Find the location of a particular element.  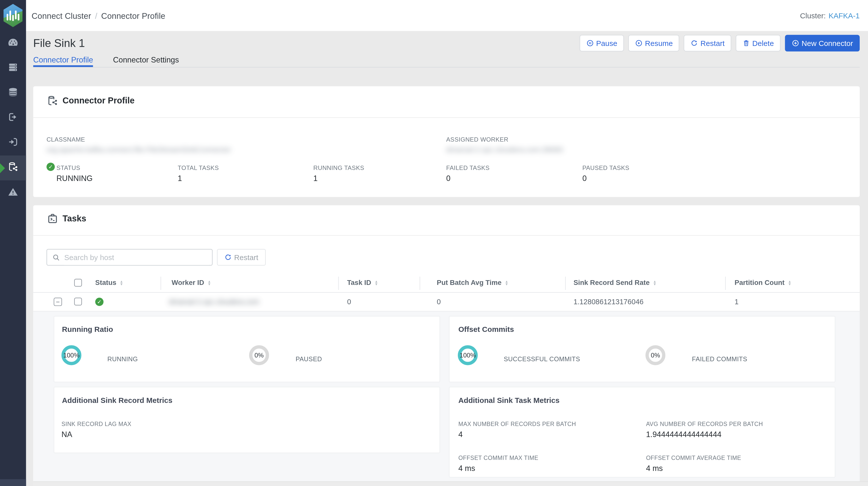

tab-connector-settings: Connector Settings is located at coordinates (146, 61).